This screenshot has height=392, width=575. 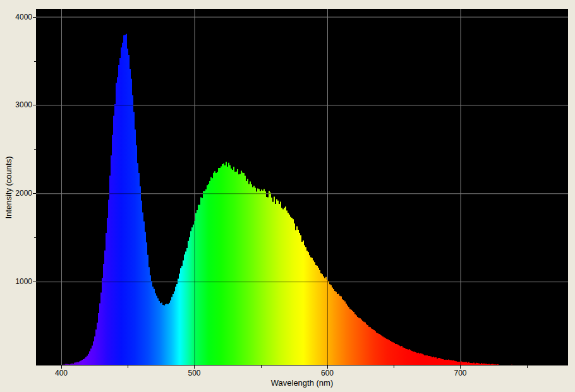 What do you see at coordinates (16, 282) in the screenshot?
I see `y-tick-label: 1000` at bounding box center [16, 282].